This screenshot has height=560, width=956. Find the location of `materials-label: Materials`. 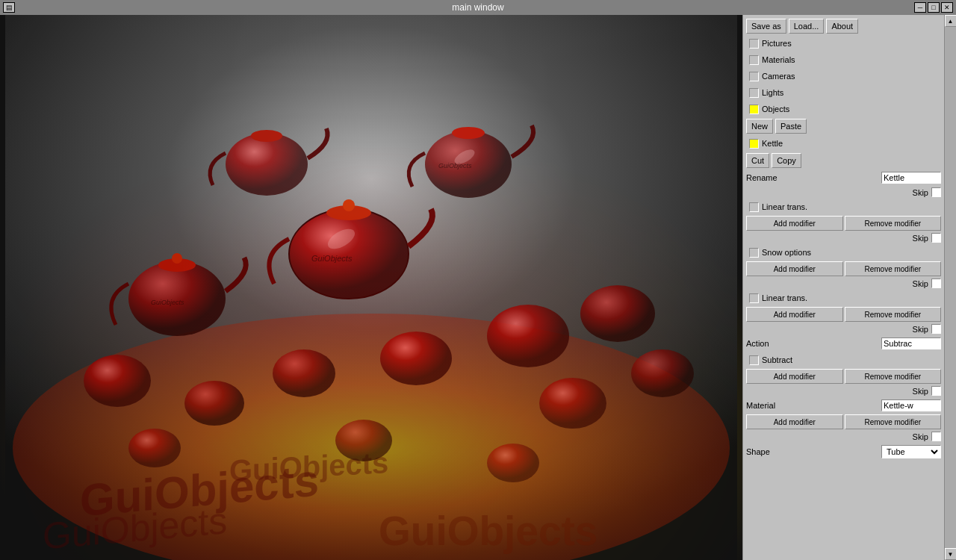

materials-label: Materials is located at coordinates (778, 60).